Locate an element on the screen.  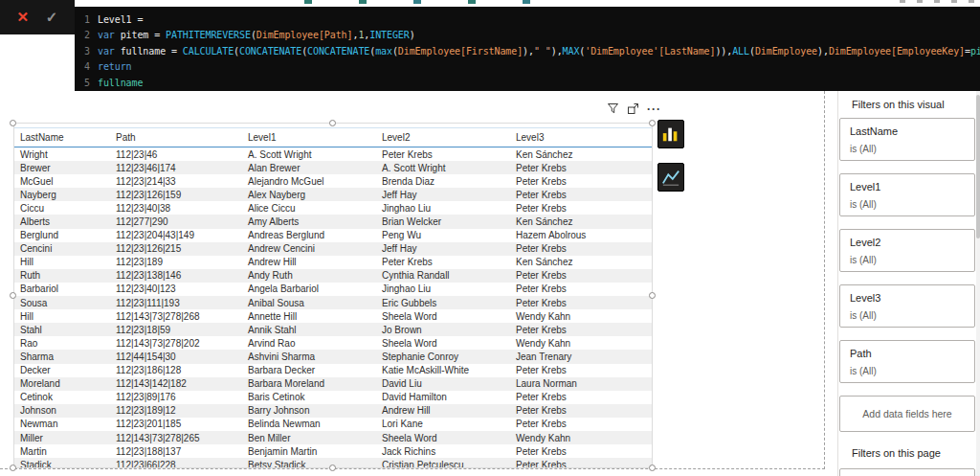
table-row: Moreland112|143|142|182Barbara MorelandD… is located at coordinates (333, 384).